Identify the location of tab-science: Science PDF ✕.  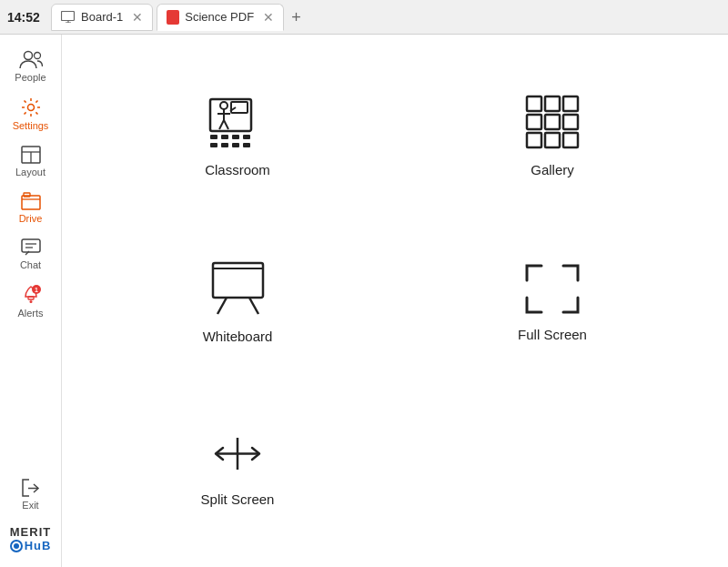
(220, 17).